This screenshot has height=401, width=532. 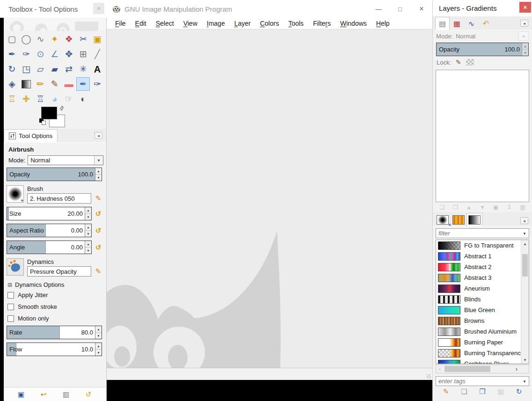 I want to click on flow-slider: Flow 10.0 ▲▼, so click(x=54, y=349).